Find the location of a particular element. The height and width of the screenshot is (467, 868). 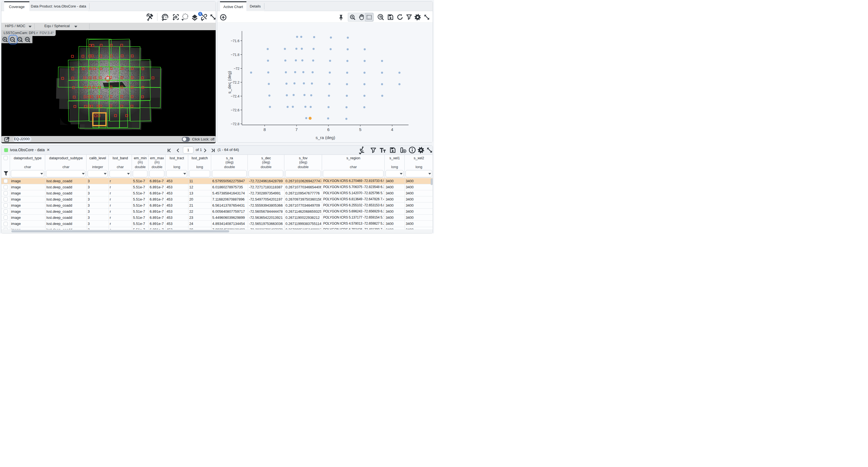

svg-text: −72.2 is located at coordinates (235, 82).